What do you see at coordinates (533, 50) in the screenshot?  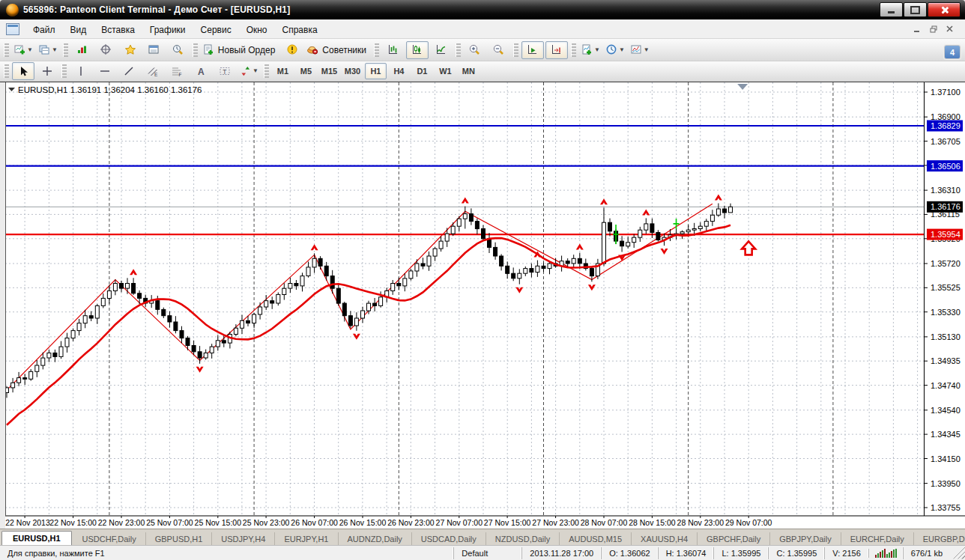 I see `auto-scroll-button` at bounding box center [533, 50].